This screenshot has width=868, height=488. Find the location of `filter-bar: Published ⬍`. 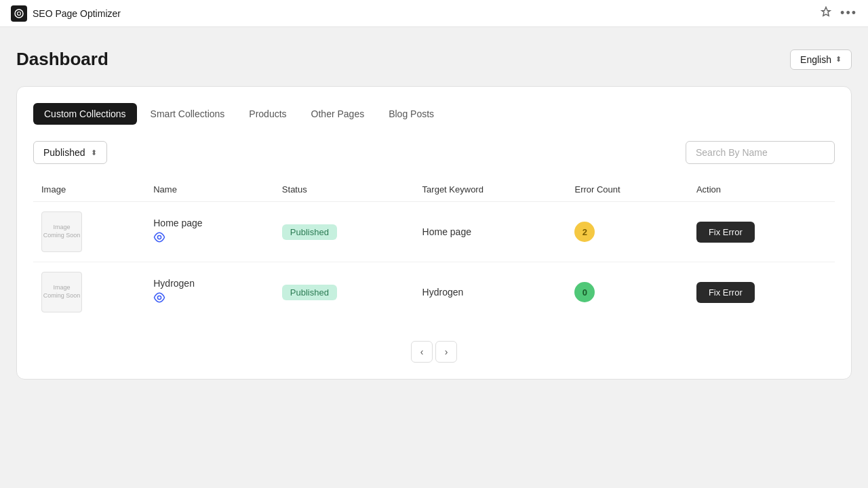

filter-bar: Published ⬍ is located at coordinates (434, 152).